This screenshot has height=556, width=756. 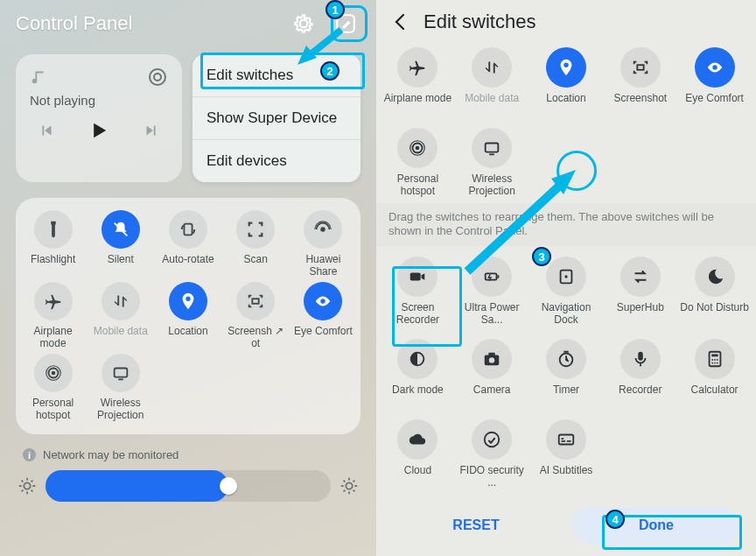 What do you see at coordinates (418, 373) in the screenshot?
I see `switch-darkmode: Dark mode` at bounding box center [418, 373].